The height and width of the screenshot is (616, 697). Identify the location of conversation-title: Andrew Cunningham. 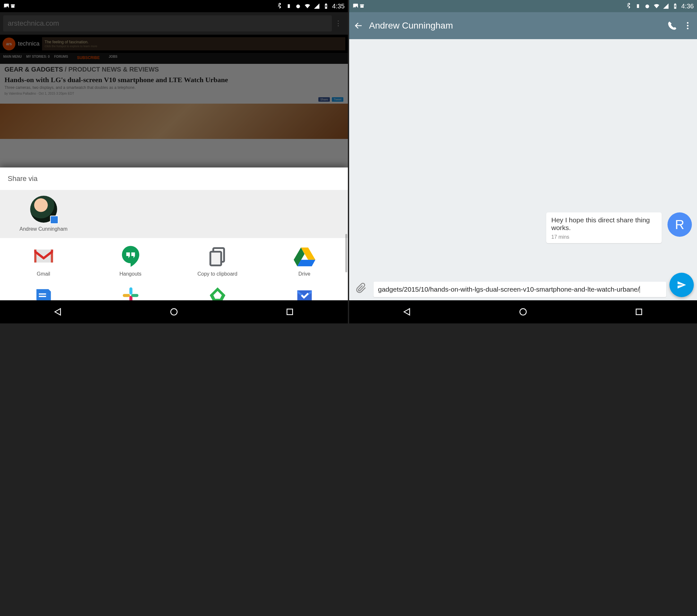
(515, 26).